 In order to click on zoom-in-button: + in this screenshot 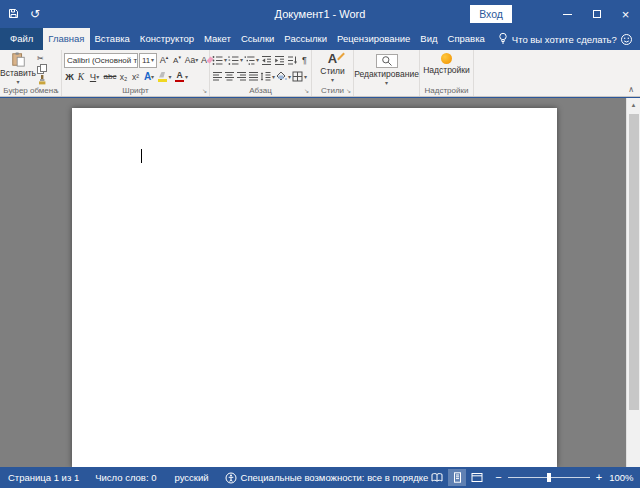, I will do `click(599, 478)`.